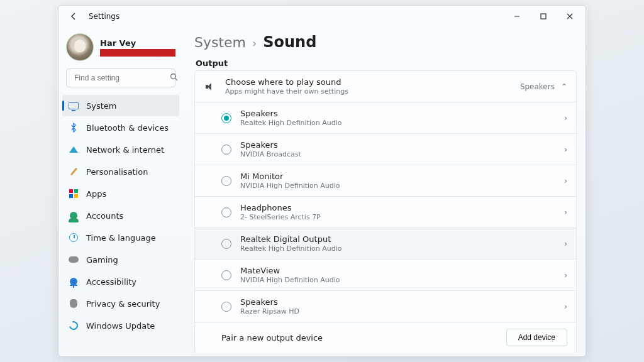 The width and height of the screenshot is (644, 362). Describe the element at coordinates (386, 337) in the screenshot. I see `pair-row: Pair a new output device Add device` at that location.